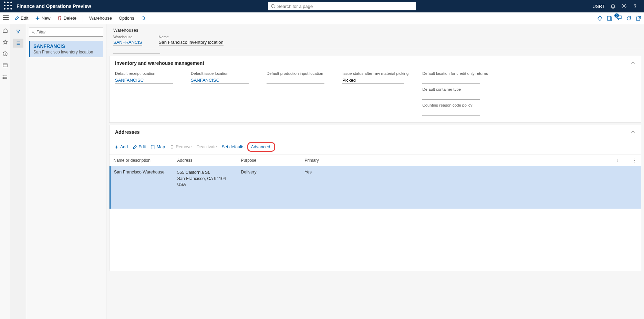 This screenshot has height=319, width=644. What do you see at coordinates (70, 18) in the screenshot?
I see `delete-label: Delete` at bounding box center [70, 18].